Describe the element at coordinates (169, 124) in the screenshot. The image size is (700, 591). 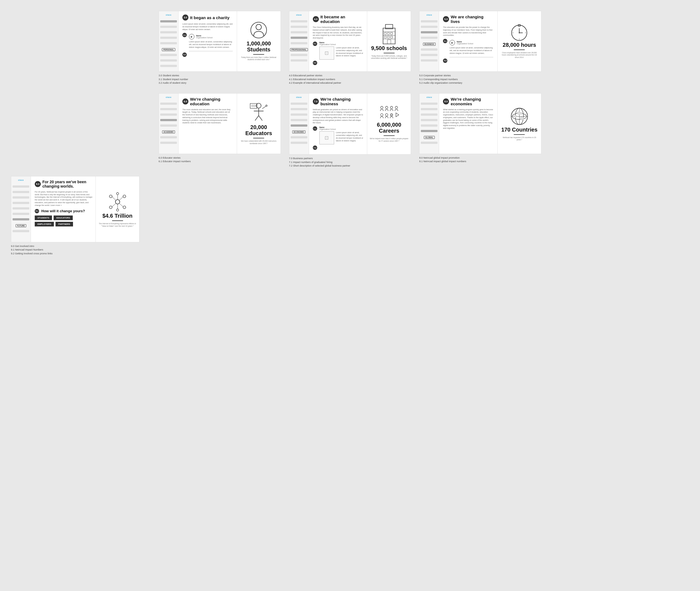
I see `card-4-sidebar: cisco ACADEMIC` at that location.